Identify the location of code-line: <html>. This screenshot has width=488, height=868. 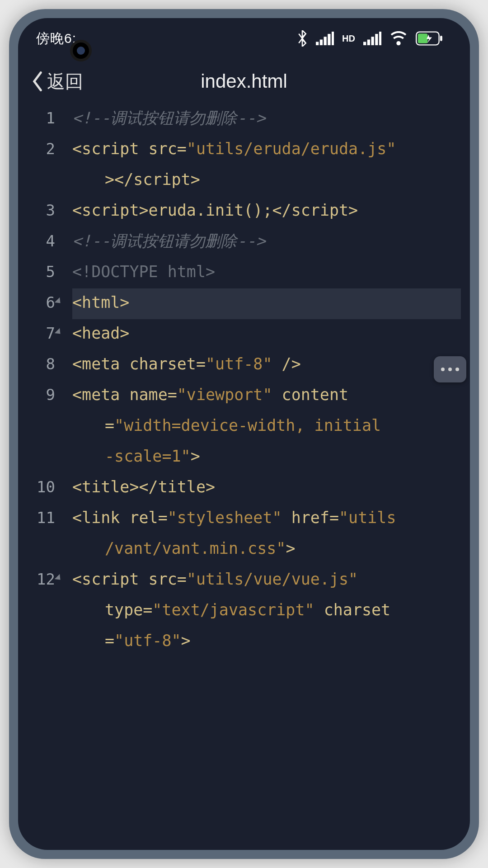
(267, 304).